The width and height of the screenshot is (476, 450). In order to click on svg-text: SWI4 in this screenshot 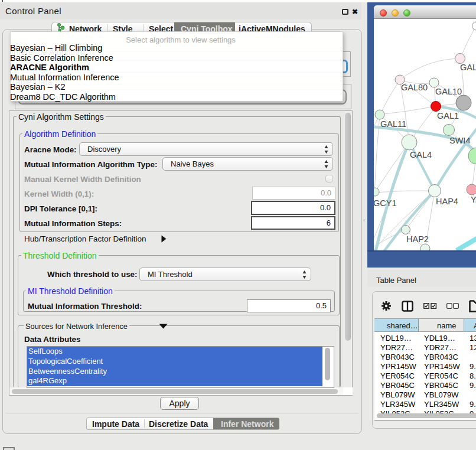, I will do `click(459, 141)`.